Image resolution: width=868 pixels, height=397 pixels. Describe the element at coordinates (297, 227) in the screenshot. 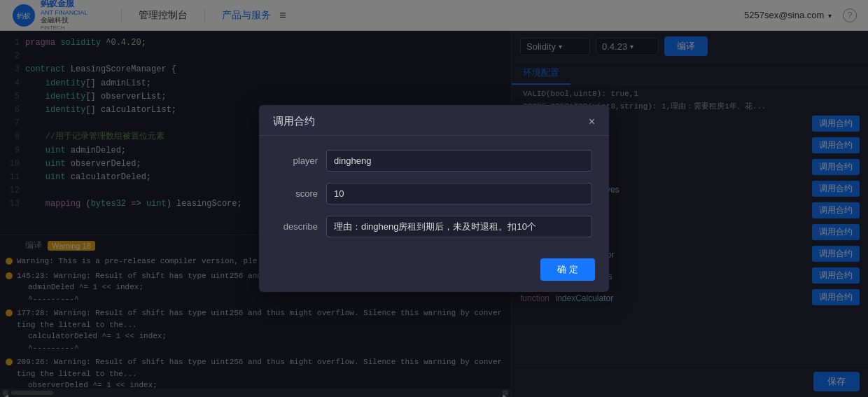

I see `describe-label: describe` at that location.